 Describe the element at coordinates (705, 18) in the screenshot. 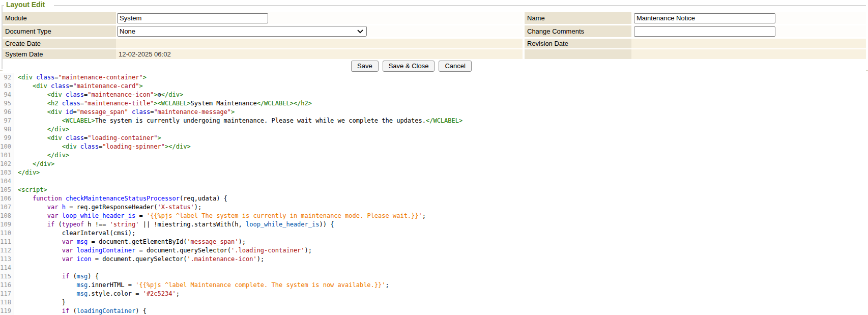

I see `name-input` at that location.